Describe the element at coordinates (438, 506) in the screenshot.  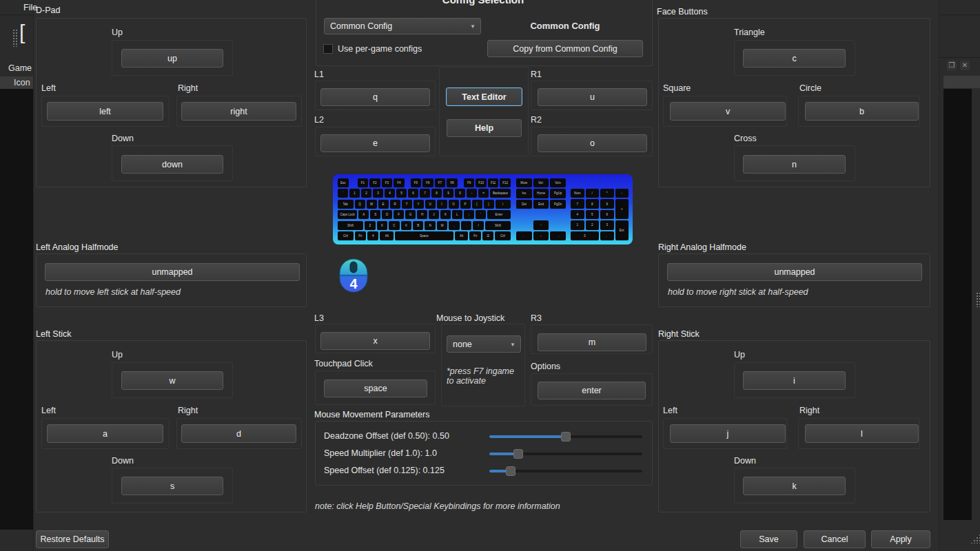
I see `help-footnote: note: click Help Button/Special Keybindi…` at that location.